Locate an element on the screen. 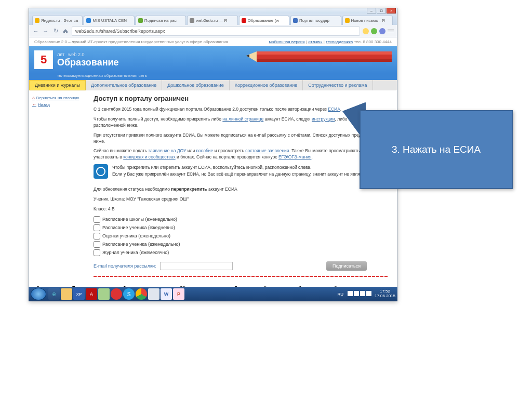  tray-lang: RU is located at coordinates (340, 294).